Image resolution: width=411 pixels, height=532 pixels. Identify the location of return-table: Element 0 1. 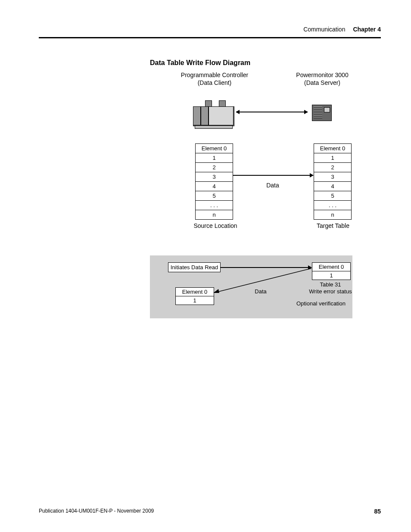
(195, 296).